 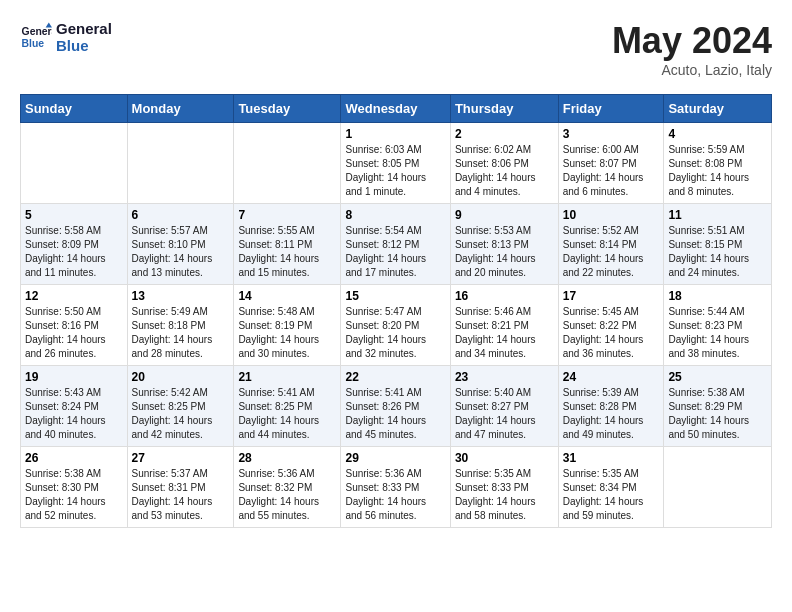 What do you see at coordinates (181, 296) in the screenshot?
I see `day-number: 13` at bounding box center [181, 296].